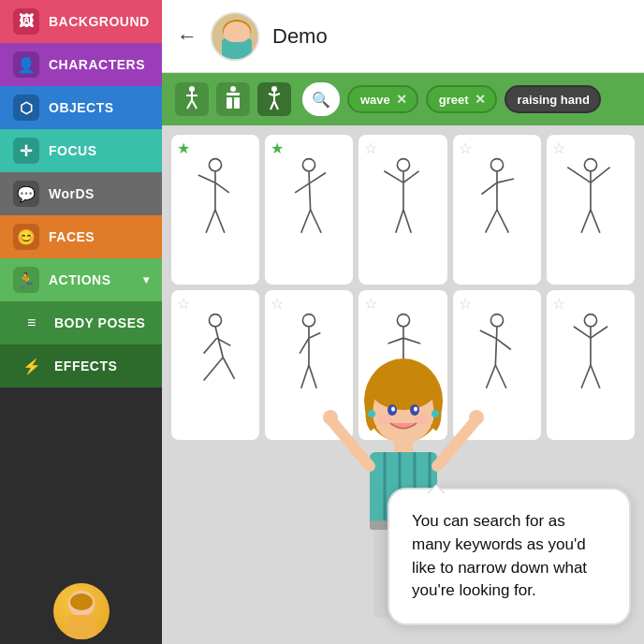 The image size is (644, 644). Describe the element at coordinates (321, 99) in the screenshot. I see `search-button: 🔍` at that location.